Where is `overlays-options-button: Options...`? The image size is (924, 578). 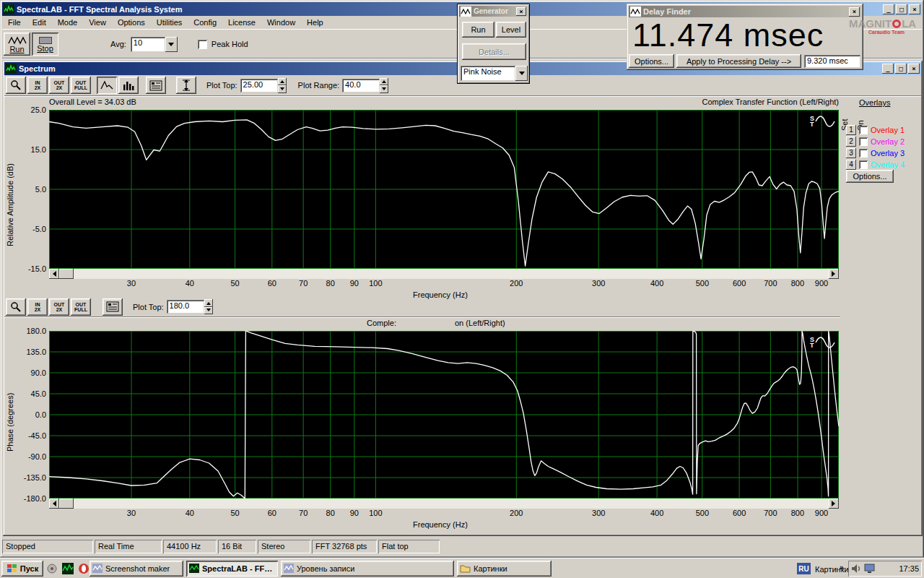 overlays-options-button: Options... is located at coordinates (870, 176).